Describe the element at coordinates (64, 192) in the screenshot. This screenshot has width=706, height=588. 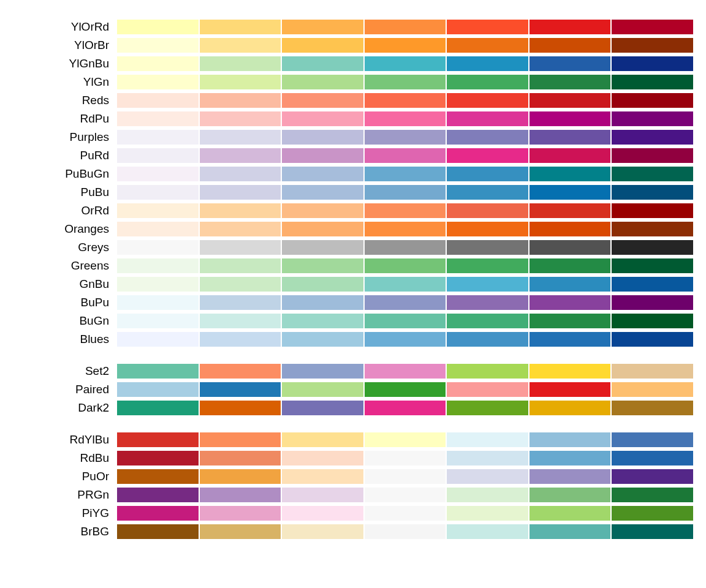
I see `palette-label: PuBu` at that location.